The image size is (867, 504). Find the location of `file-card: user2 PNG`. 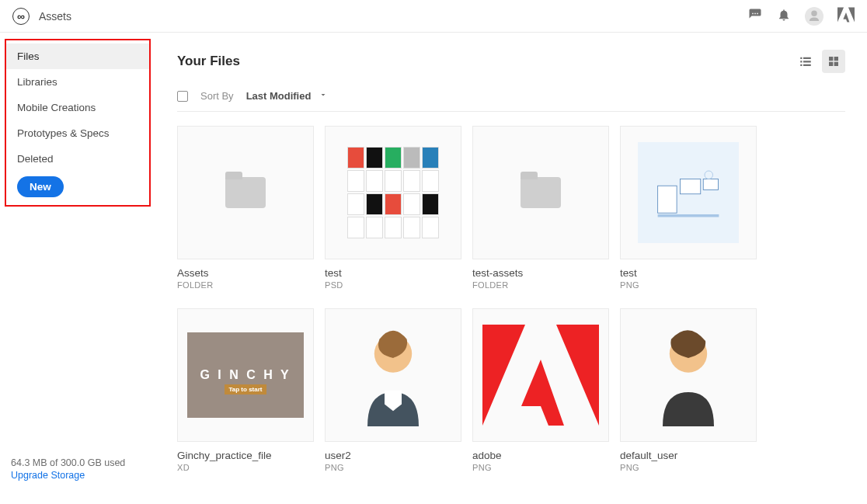

file-card: user2 PNG is located at coordinates (393, 390).